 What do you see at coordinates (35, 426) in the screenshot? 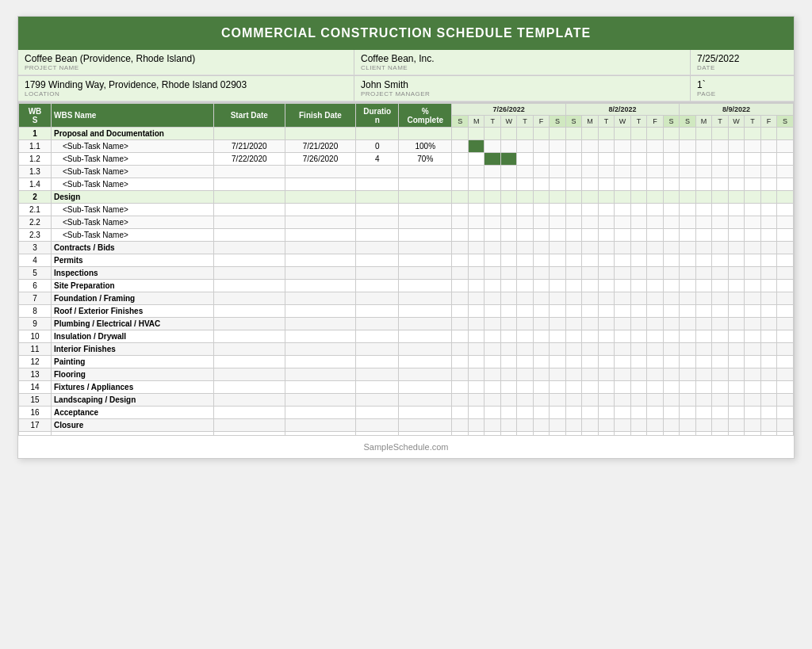
I see `cell-wbs: 17` at bounding box center [35, 426].